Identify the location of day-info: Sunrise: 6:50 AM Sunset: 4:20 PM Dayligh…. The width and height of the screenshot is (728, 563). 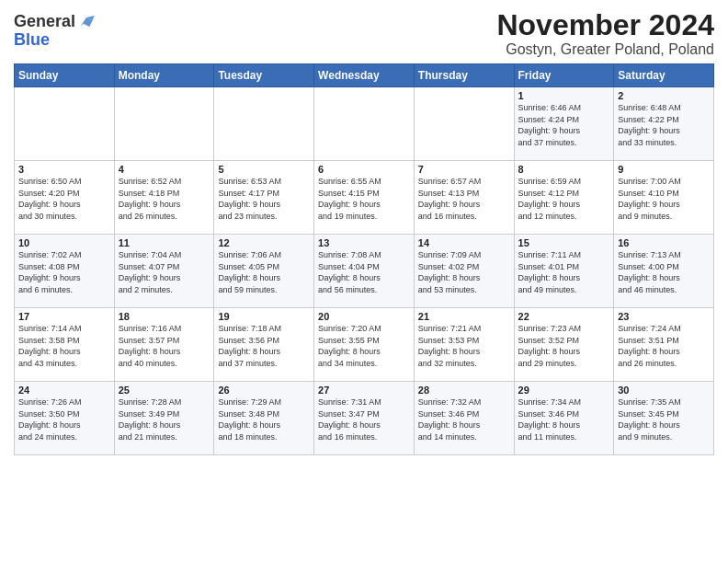
(64, 199).